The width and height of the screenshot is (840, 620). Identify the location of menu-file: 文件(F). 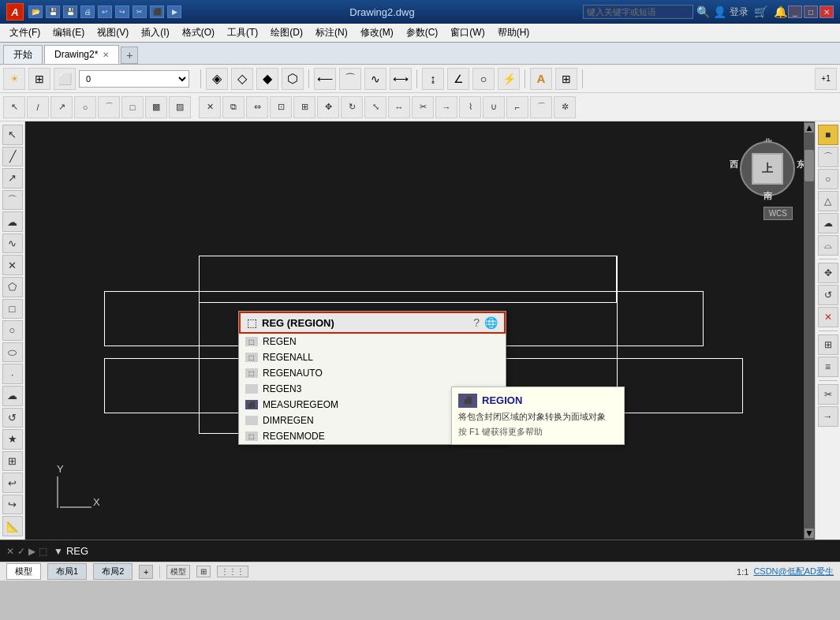
(25, 33).